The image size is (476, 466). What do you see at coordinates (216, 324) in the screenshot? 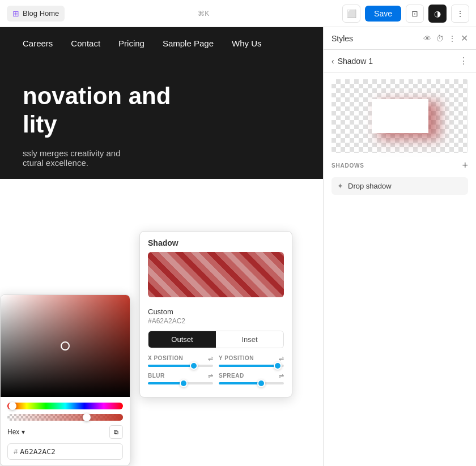
I see `shadow-color-hex: #A62A2AC2` at bounding box center [216, 324].